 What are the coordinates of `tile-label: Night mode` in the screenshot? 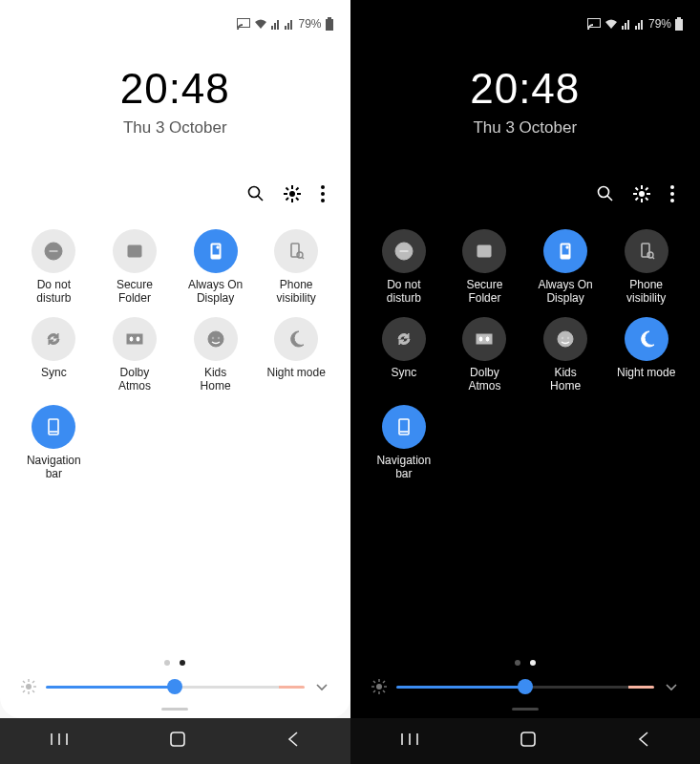 It's located at (296, 380).